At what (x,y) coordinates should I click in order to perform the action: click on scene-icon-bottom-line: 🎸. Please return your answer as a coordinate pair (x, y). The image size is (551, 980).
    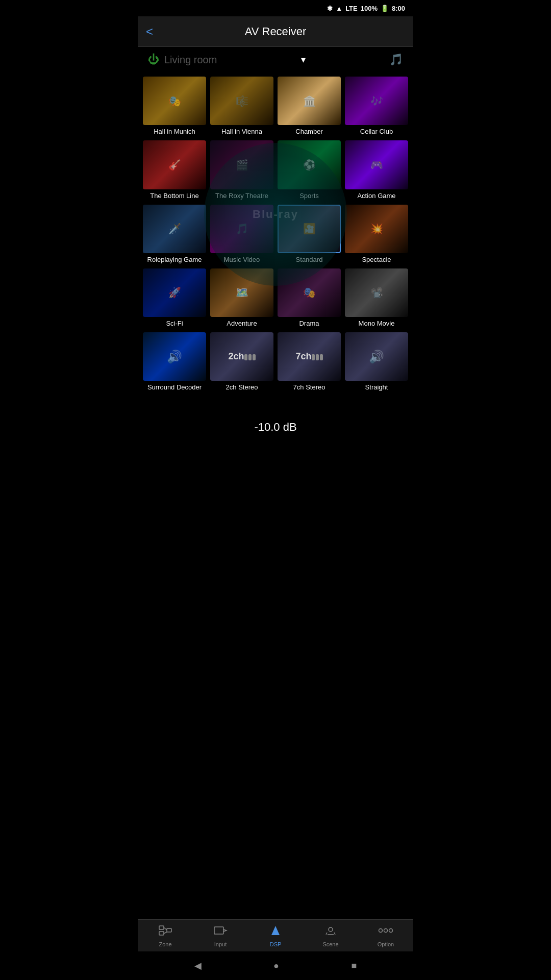
    Looking at the image, I should click on (174, 165).